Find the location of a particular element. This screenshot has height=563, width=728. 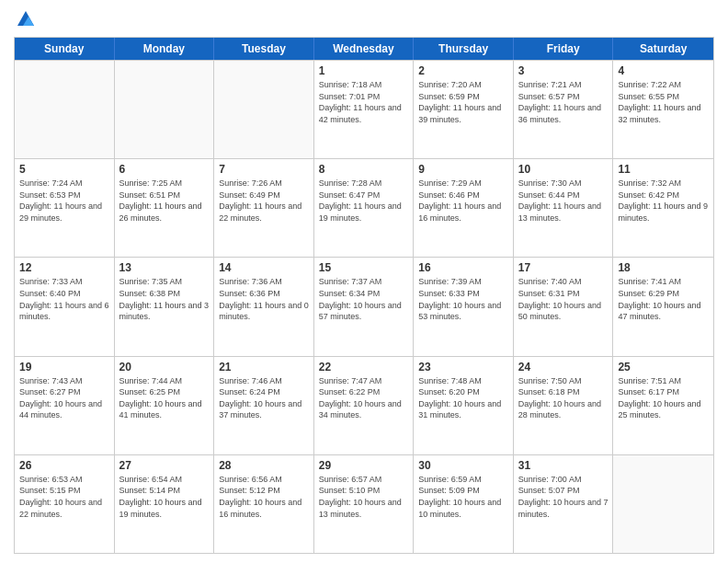

day-number: 28 is located at coordinates (264, 465).